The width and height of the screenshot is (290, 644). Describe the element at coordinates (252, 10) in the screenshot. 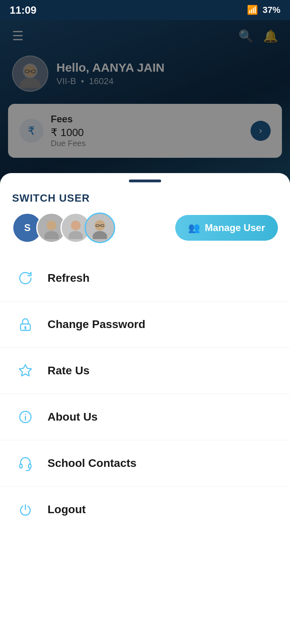

I see `wifi-icon: 📶` at that location.